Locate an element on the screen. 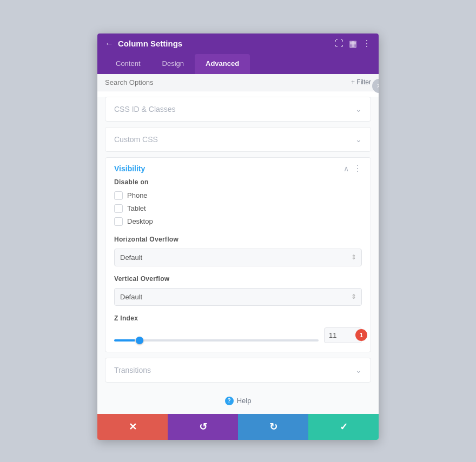  save-button: ✓ is located at coordinates (343, 427).